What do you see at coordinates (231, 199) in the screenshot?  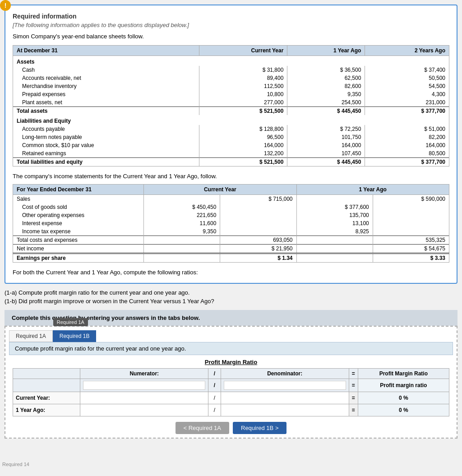 I see `is-sales-row: Sales $ 715,000 $ 590,000` at bounding box center [231, 199].